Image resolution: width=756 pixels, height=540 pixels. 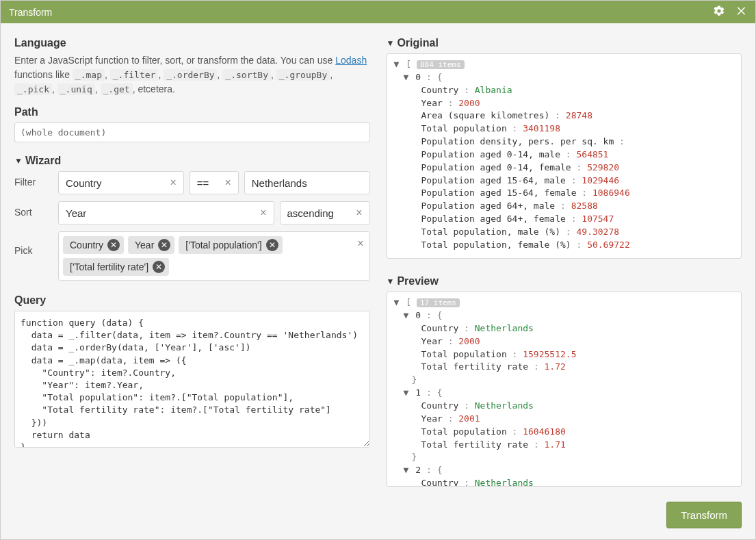 I want to click on filter-row: Filter × ×, so click(x=192, y=183).